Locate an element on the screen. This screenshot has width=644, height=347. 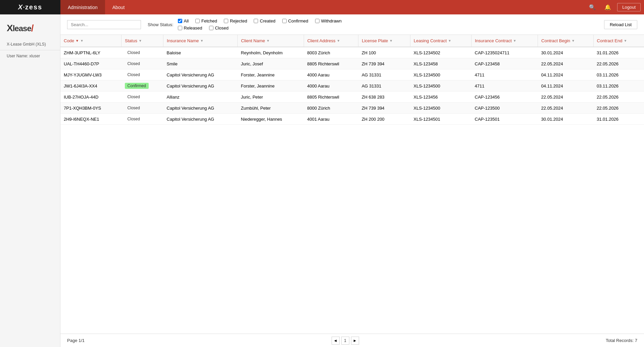
nav-administration: Administration is located at coordinates (83, 7).